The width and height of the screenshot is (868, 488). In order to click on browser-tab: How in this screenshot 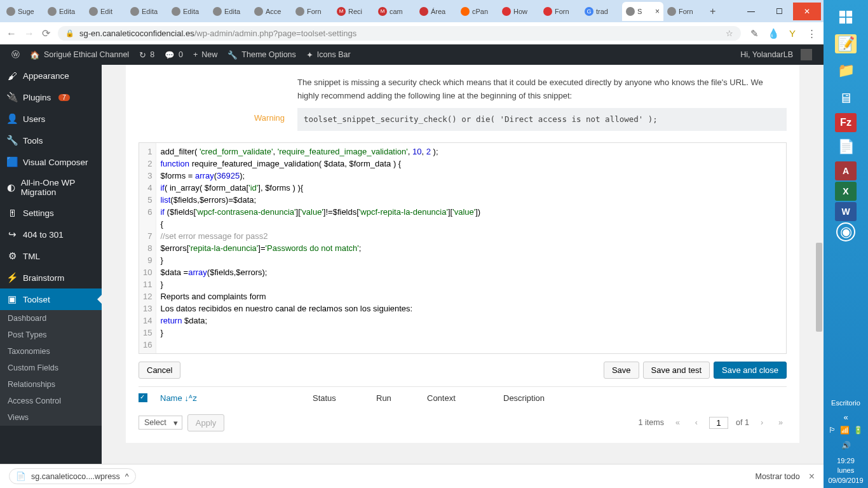, I will do `click(519, 11)`.